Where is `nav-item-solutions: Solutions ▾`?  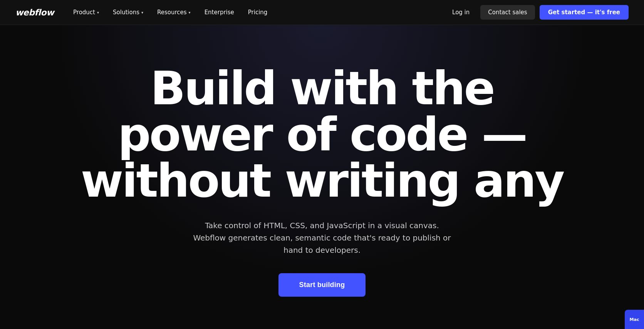 nav-item-solutions: Solutions ▾ is located at coordinates (128, 12).